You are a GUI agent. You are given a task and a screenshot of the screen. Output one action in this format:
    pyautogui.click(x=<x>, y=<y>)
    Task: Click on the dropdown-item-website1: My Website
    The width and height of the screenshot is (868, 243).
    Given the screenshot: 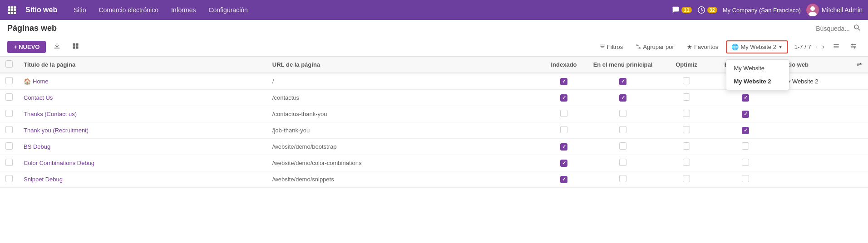 What is the action you would take?
    pyautogui.click(x=758, y=68)
    